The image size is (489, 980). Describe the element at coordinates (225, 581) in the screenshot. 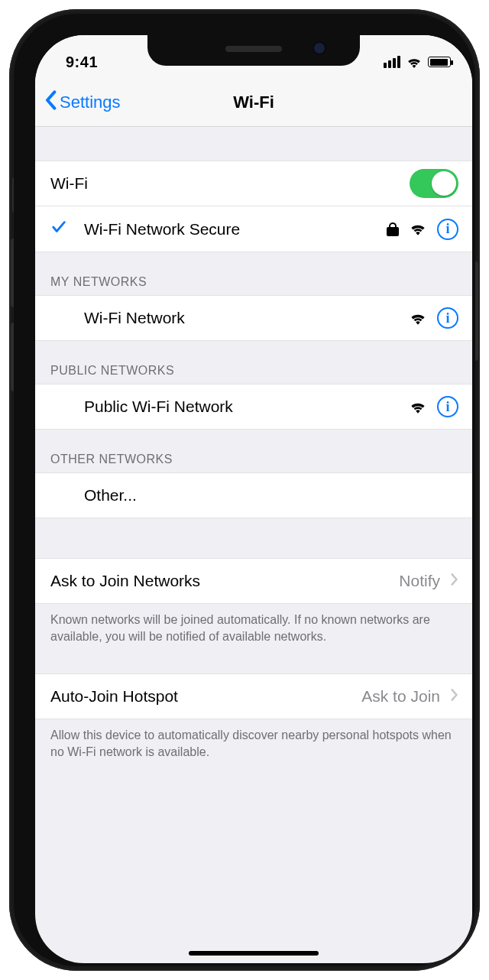

I see `ask-to-join-label: Ask to Join Networks` at that location.